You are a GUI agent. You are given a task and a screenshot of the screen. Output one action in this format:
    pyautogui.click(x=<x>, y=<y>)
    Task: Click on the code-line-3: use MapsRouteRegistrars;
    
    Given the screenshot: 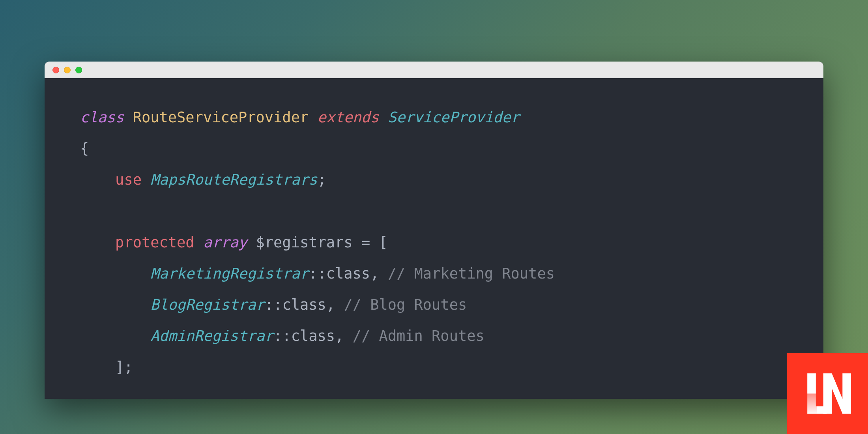 What is the action you would take?
    pyautogui.click(x=434, y=180)
    